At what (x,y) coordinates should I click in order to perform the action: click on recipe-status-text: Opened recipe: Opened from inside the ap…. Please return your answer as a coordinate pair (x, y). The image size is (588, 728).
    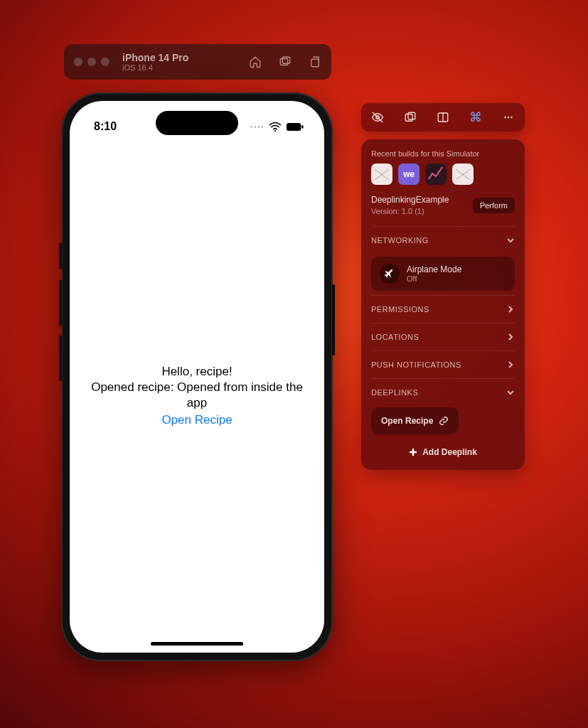
    Looking at the image, I should click on (197, 395).